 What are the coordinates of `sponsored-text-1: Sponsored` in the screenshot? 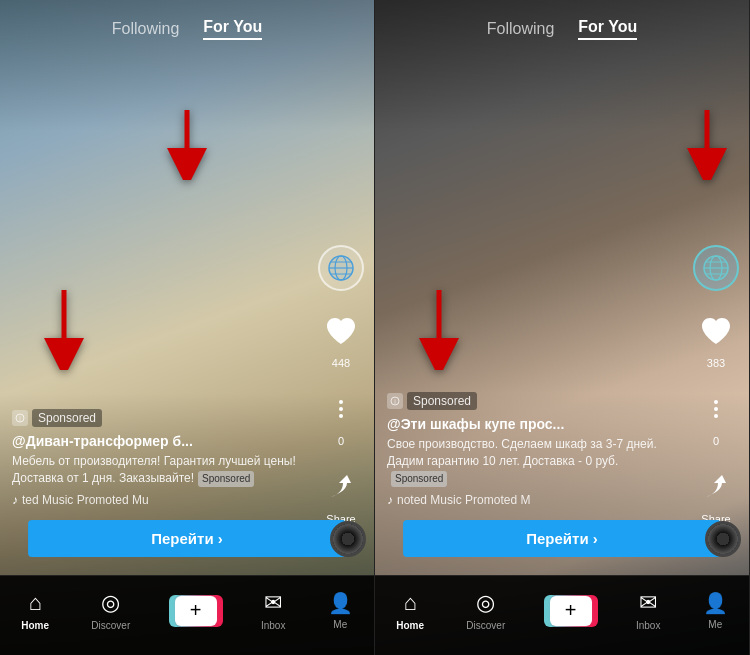 It's located at (67, 418).